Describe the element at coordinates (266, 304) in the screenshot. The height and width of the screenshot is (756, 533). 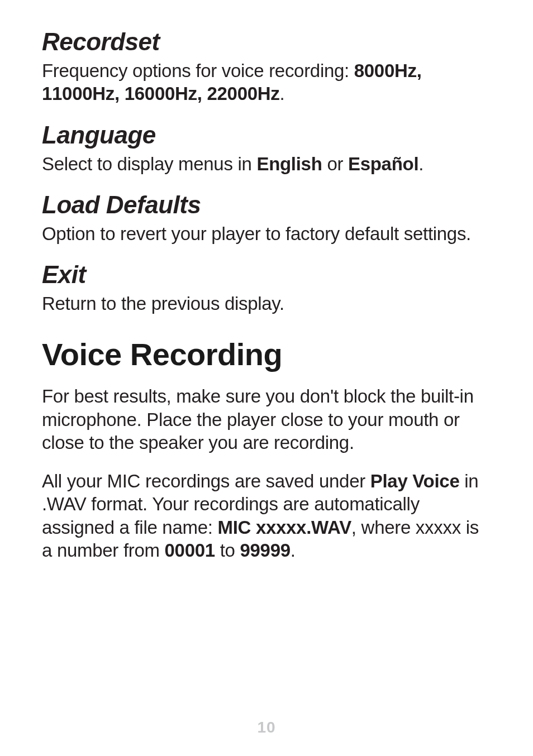
I see `text-exit: Return to the previous display.` at that location.